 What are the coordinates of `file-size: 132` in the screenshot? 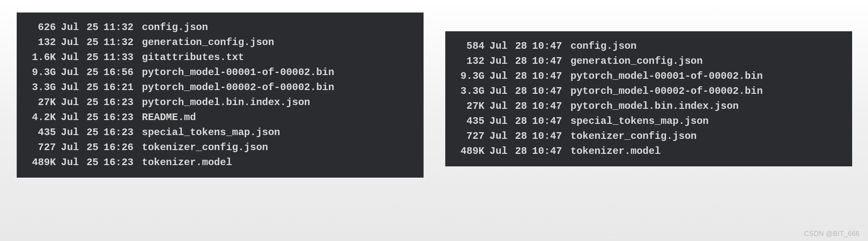 It's located at (470, 61).